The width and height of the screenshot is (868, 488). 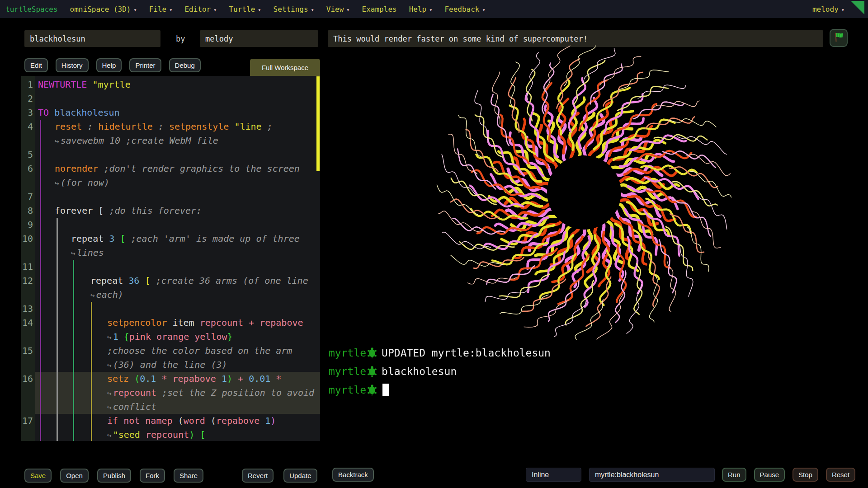 What do you see at coordinates (104, 9) in the screenshot?
I see `menu-item-omnispace: omniSpace (3D)▾` at bounding box center [104, 9].